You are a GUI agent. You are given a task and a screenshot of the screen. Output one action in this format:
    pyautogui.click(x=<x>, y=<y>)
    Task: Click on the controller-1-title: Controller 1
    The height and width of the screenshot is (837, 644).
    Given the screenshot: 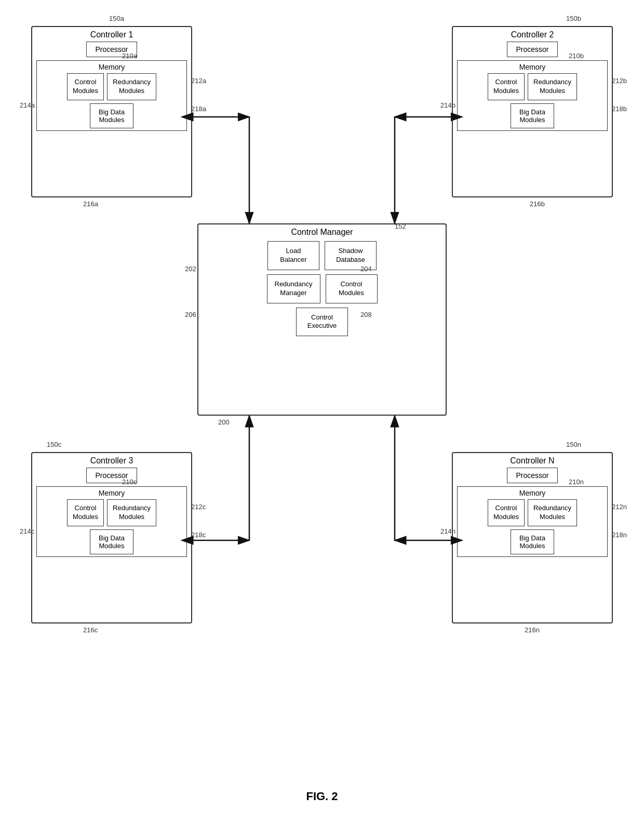 What is the action you would take?
    pyautogui.click(x=112, y=34)
    